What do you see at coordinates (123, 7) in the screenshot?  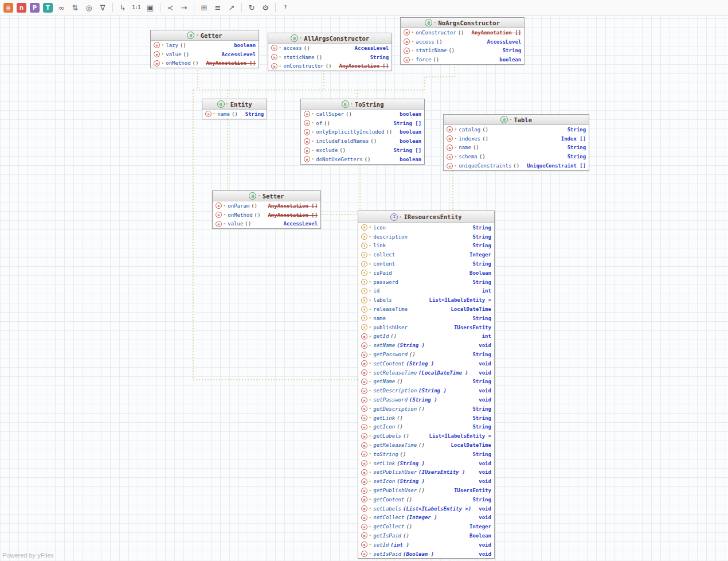 I see `edge-routing-icon: ↳` at bounding box center [123, 7].